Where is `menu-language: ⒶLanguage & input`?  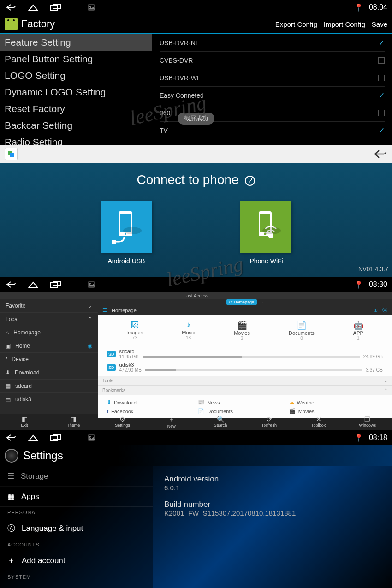
menu-language: ⒶLanguage & input is located at coordinates (77, 529).